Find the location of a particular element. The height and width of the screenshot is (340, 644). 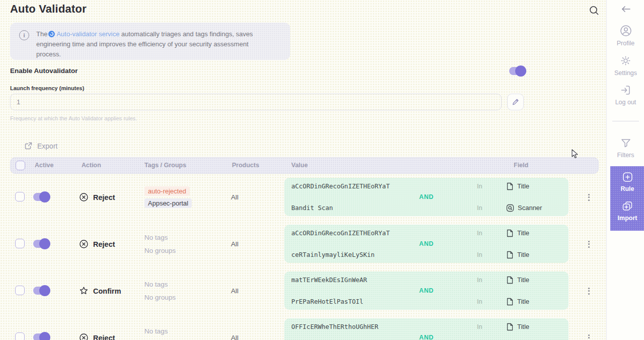

user-icon is located at coordinates (626, 31).